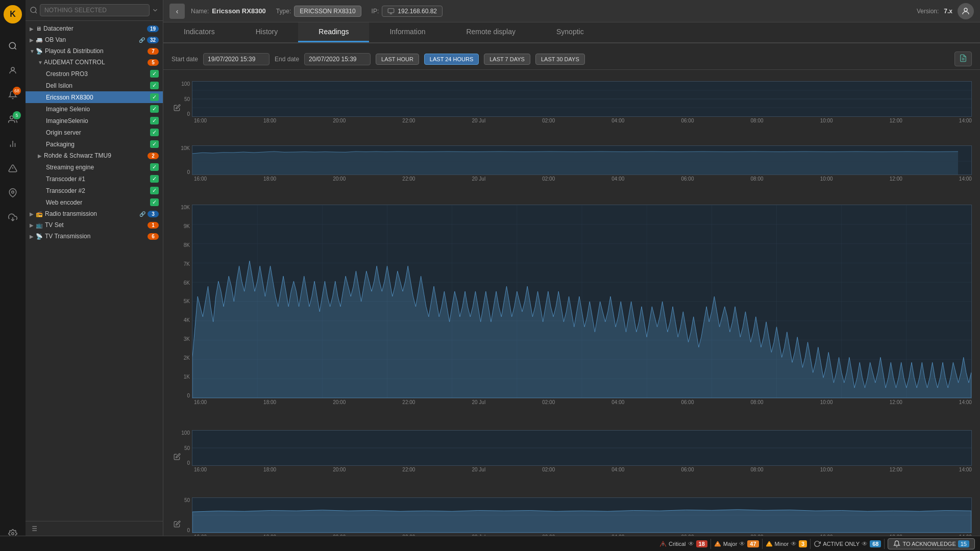 This screenshot has width=980, height=551. What do you see at coordinates (236, 59) in the screenshot?
I see `start-date-input` at bounding box center [236, 59].